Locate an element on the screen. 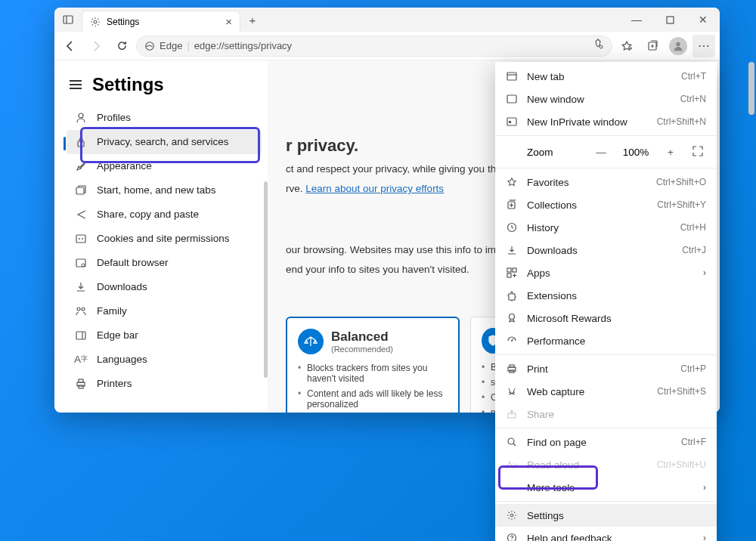 The height and width of the screenshot is (541, 756). menu-scrollbar is located at coordinates (751, 296).